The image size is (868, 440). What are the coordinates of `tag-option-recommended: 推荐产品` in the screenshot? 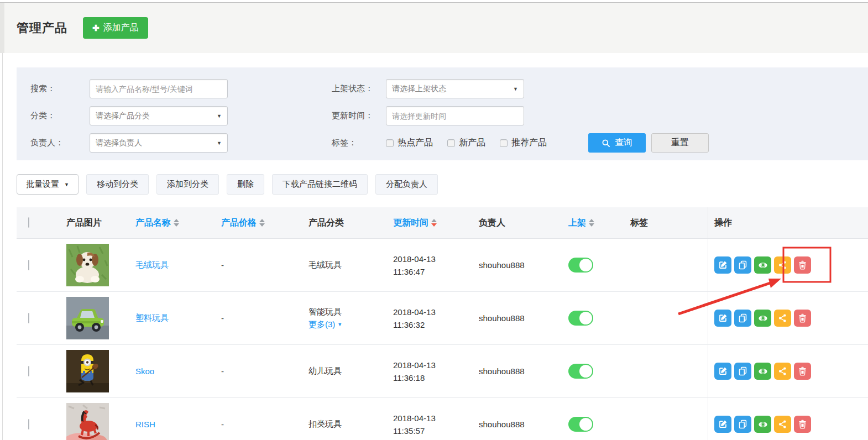 It's located at (523, 143).